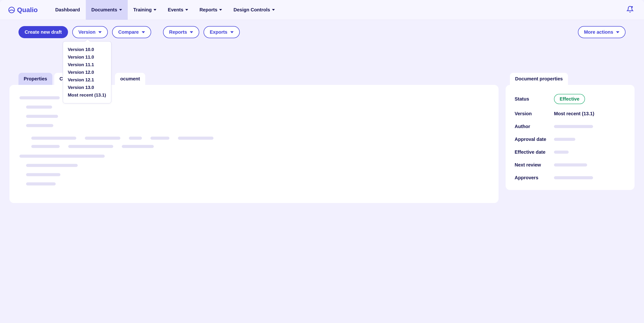  Describe the element at coordinates (87, 50) in the screenshot. I see `version-option: Version 10.0` at that location.